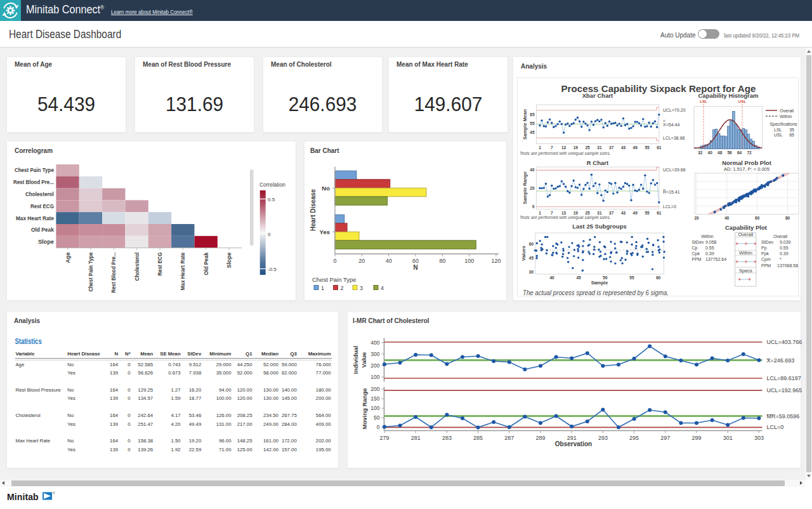 The height and width of the screenshot is (509, 812). What do you see at coordinates (68, 258) in the screenshot?
I see `svg-text: Age` at bounding box center [68, 258].